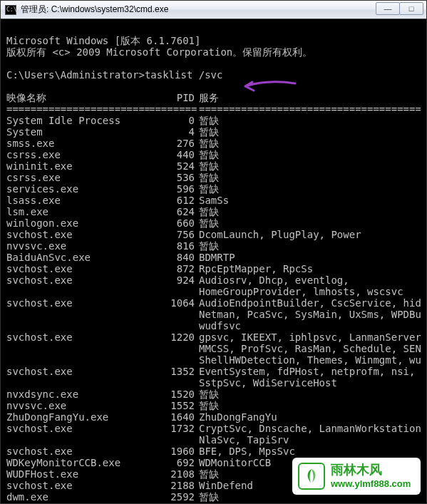 This screenshot has width=427, height=504. I want to click on watermark-badge: 雨林木风 www.ylmf888.com, so click(356, 476).